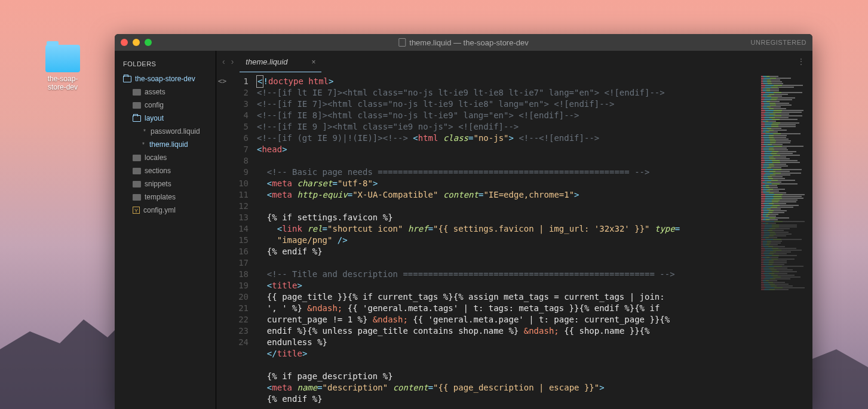 The image size is (868, 409). What do you see at coordinates (176, 131) in the screenshot?
I see `tree-item-label: password.liquid` at bounding box center [176, 131].